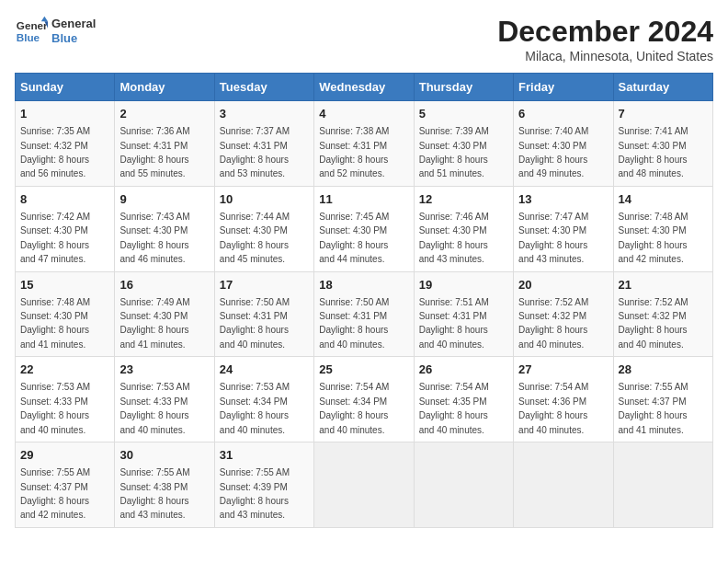  I want to click on page-header: General Blue General Blue December 2024 …, so click(364, 39).